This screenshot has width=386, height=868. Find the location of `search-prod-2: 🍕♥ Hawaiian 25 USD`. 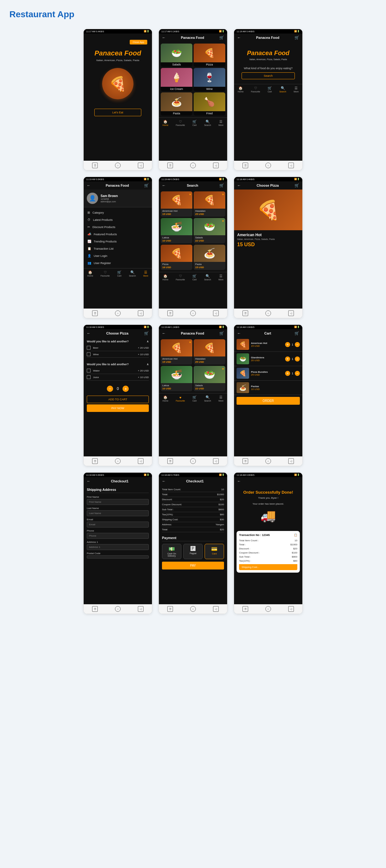

search-prod-2: 🍕♥ Hawaiian 25 USD is located at coordinates (209, 204).